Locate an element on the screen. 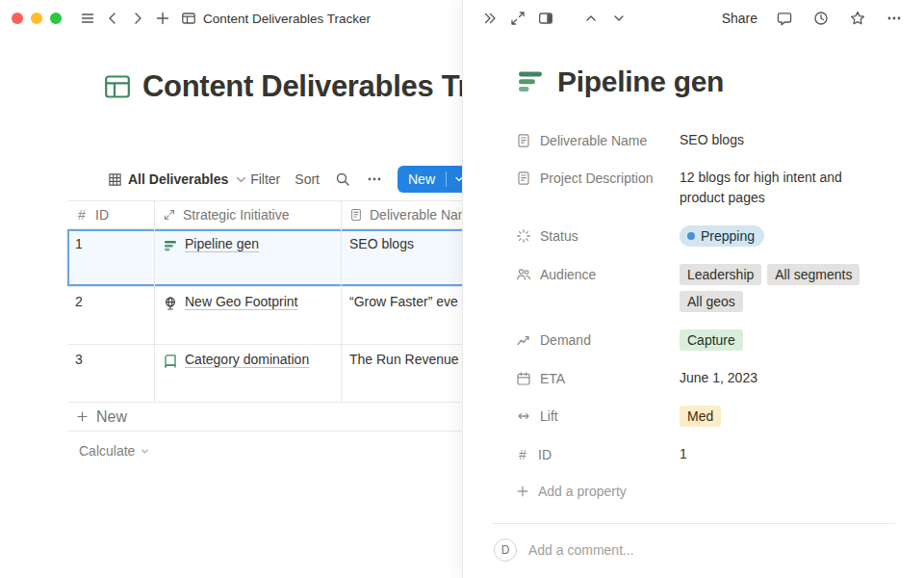 This screenshot has width=924, height=578. property-value: 12 blogs for high intent and product pag… is located at coordinates (783, 188).